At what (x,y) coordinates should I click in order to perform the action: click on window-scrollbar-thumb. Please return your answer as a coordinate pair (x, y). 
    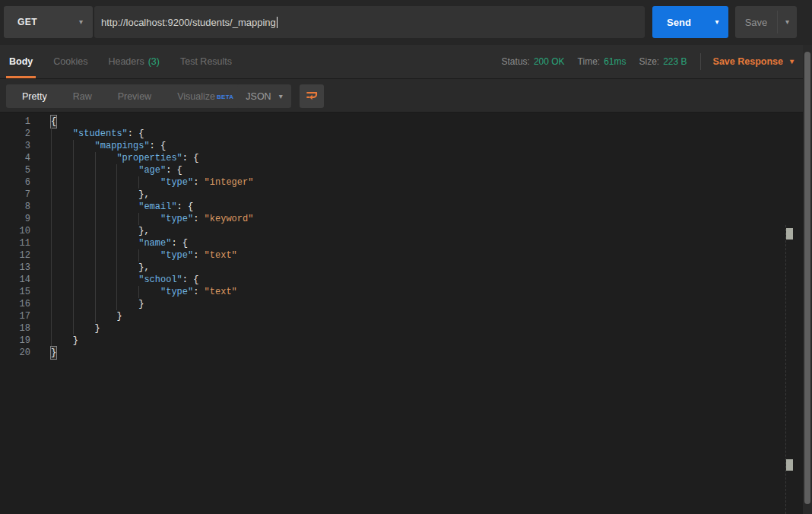
    Looking at the image, I should click on (807, 278).